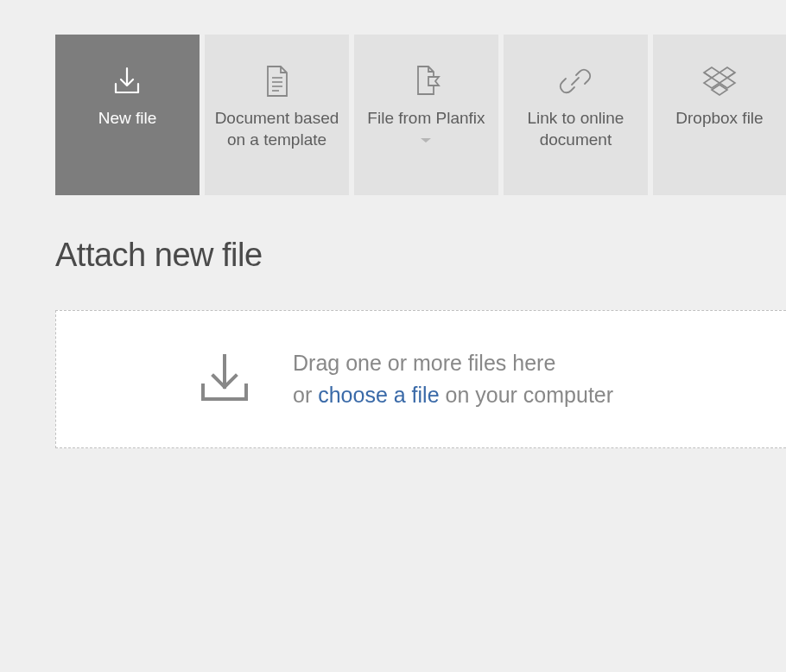 Image resolution: width=786 pixels, height=672 pixels. What do you see at coordinates (276, 130) in the screenshot?
I see `tab-label: Document based on a template` at bounding box center [276, 130].